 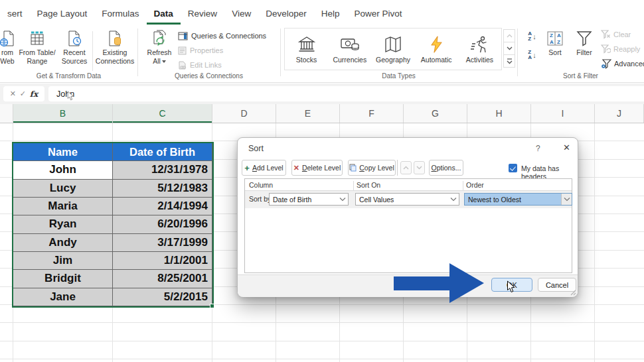 What do you see at coordinates (163, 261) in the screenshot?
I see `table-cell: 1/1/2001` at bounding box center [163, 261].